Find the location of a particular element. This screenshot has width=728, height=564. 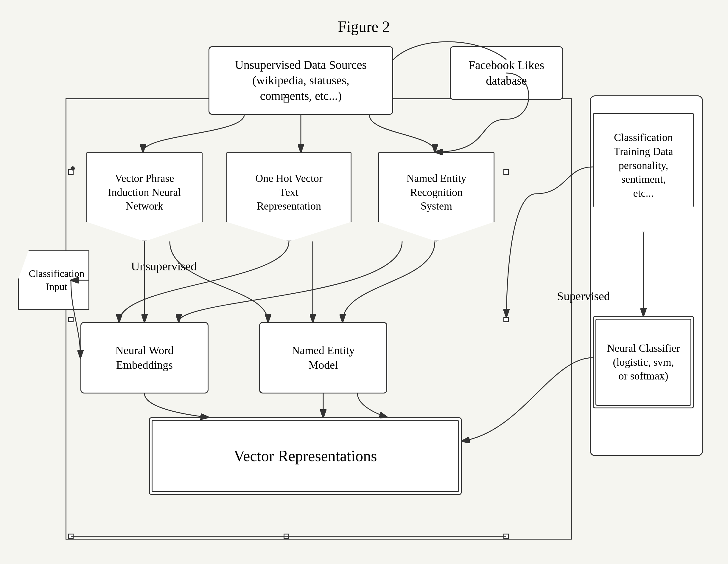

vector-representations-label: Vector Representations is located at coordinates (305, 456).